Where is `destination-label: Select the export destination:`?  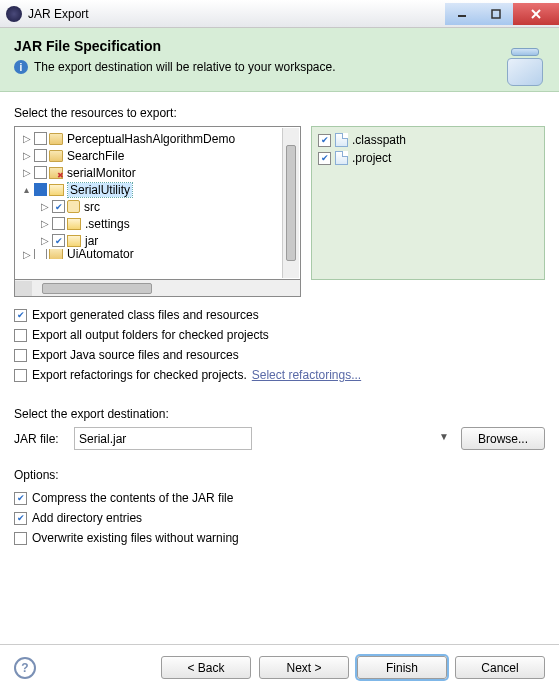 destination-label: Select the export destination: is located at coordinates (280, 414).